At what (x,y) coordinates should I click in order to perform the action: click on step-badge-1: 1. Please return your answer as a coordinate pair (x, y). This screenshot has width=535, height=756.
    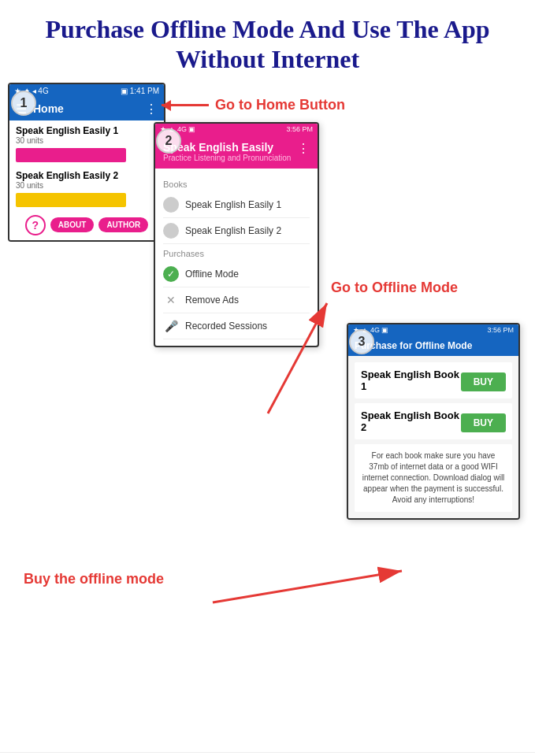
    Looking at the image, I should click on (24, 103).